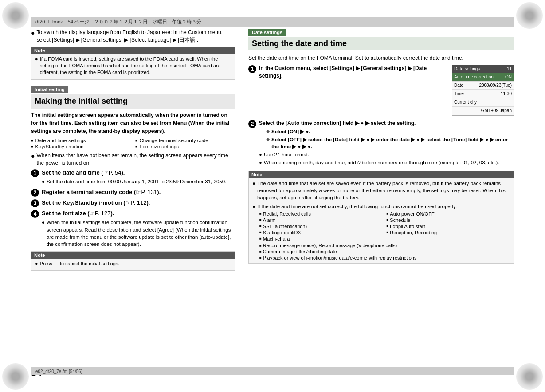 Image resolution: width=545 pixels, height=392 pixels. Describe the element at coordinates (321, 214) in the screenshot. I see `grid-item-redial: Redial, Received calls` at that location.